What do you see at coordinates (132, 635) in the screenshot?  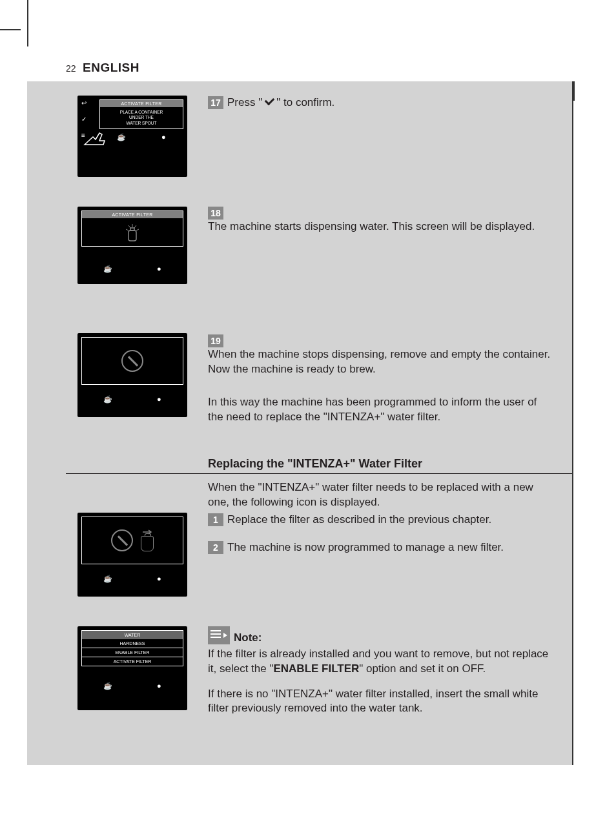 I see `menu-header: WATER` at bounding box center [132, 635].